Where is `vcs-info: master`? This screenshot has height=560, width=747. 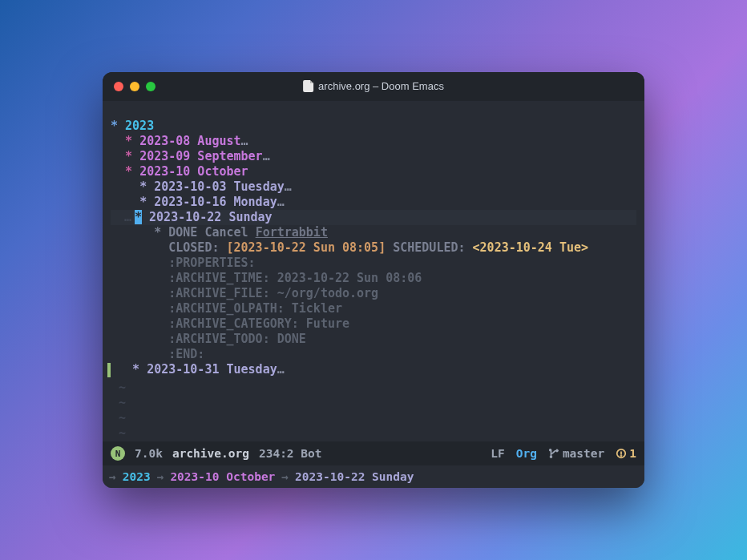 vcs-info: master is located at coordinates (576, 453).